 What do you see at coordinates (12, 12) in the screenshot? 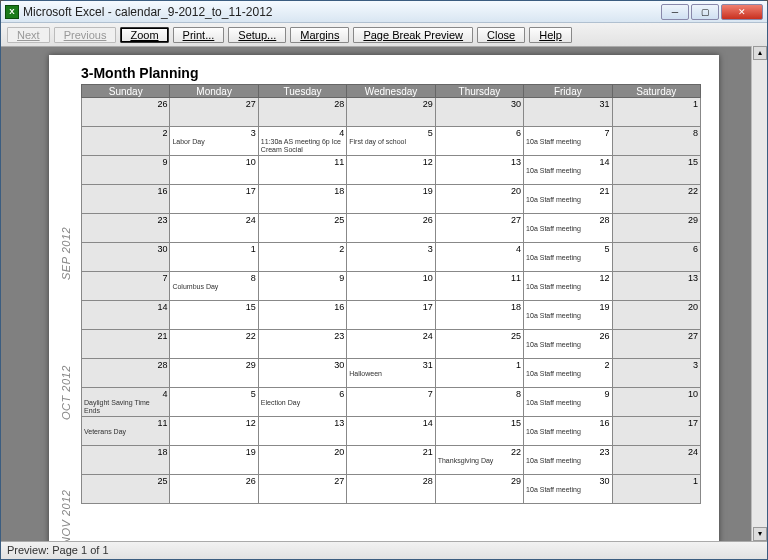
I see `excel-icon: X` at bounding box center [12, 12].